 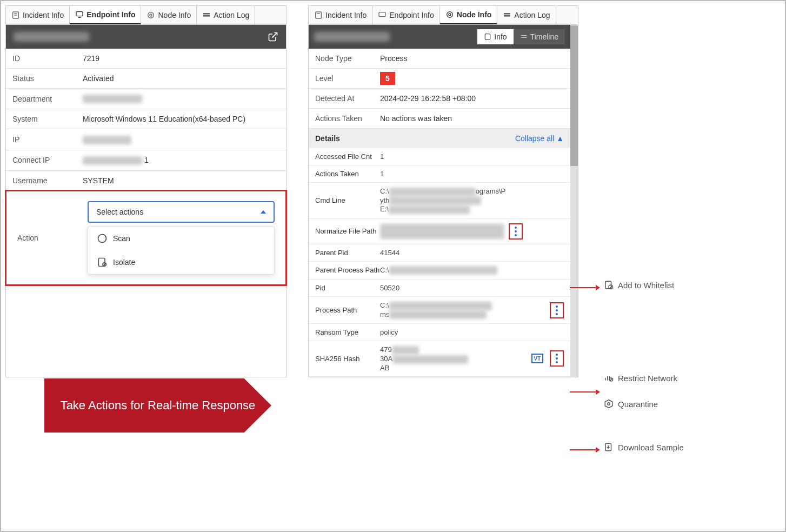 I want to click on detail-accessed-file-cnt: Accessed File Cnt1, so click(x=439, y=157).